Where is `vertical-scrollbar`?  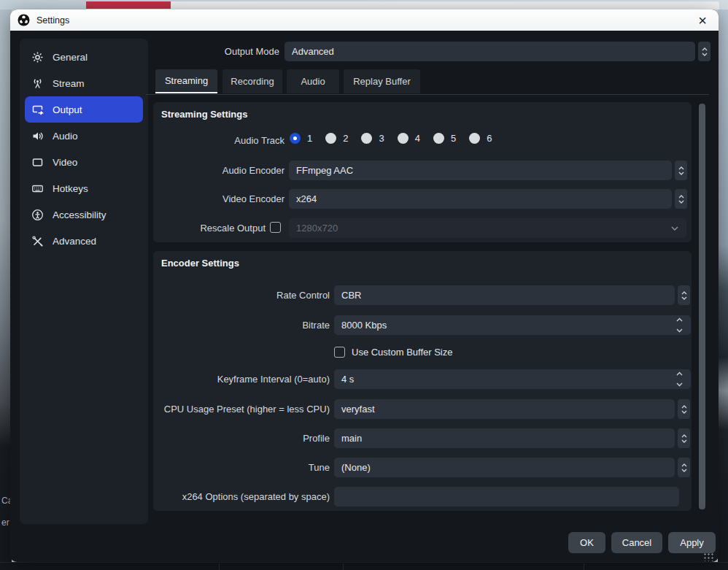
vertical-scrollbar is located at coordinates (702, 307).